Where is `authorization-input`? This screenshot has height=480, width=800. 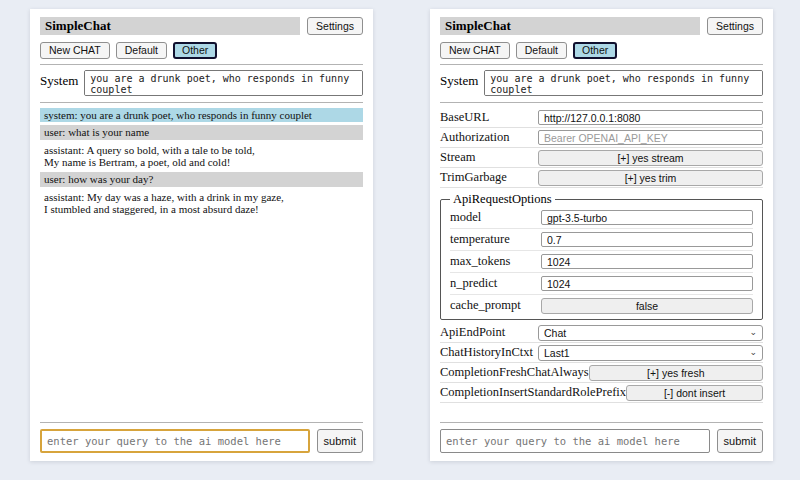
authorization-input is located at coordinates (650, 138).